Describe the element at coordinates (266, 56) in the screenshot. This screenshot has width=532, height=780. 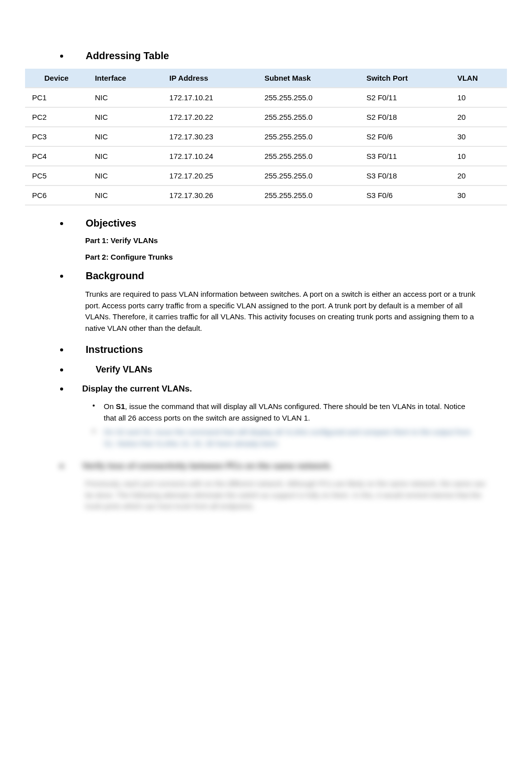
I see `addressing-table-heading: Addressing Table` at that location.